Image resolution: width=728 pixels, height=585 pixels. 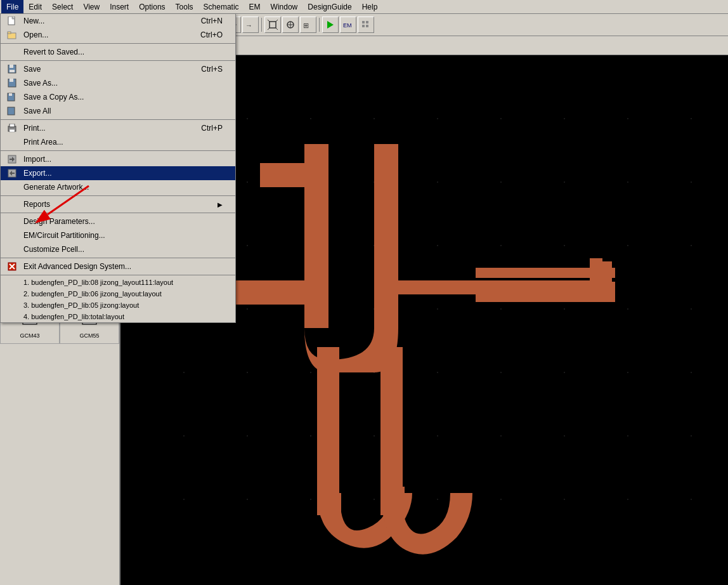 What do you see at coordinates (118, 294) in the screenshot?
I see `menu-item-recent2: 2. budengfen_PD_lib:06 jizong_layout:lay…` at bounding box center [118, 294].